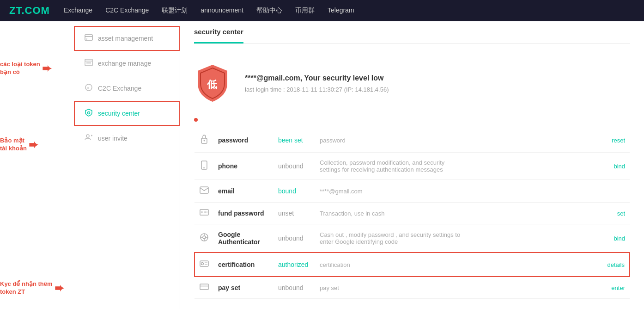 Image resolution: width=644 pixels, height=309 pixels. I want to click on pay-set-action-cell: enter, so click(605, 288).